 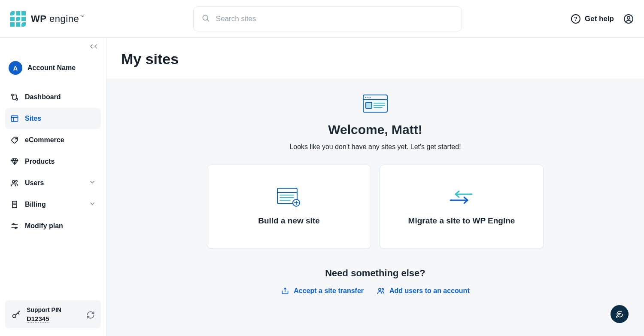 I want to click on dashboard-icon, so click(x=15, y=97).